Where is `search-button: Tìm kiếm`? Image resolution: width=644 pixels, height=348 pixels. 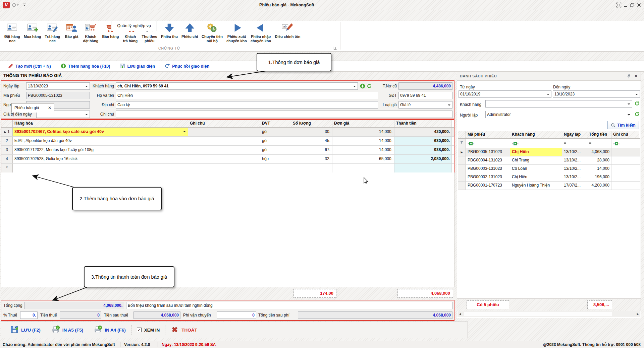
search-button: Tìm kiếm is located at coordinates (623, 125).